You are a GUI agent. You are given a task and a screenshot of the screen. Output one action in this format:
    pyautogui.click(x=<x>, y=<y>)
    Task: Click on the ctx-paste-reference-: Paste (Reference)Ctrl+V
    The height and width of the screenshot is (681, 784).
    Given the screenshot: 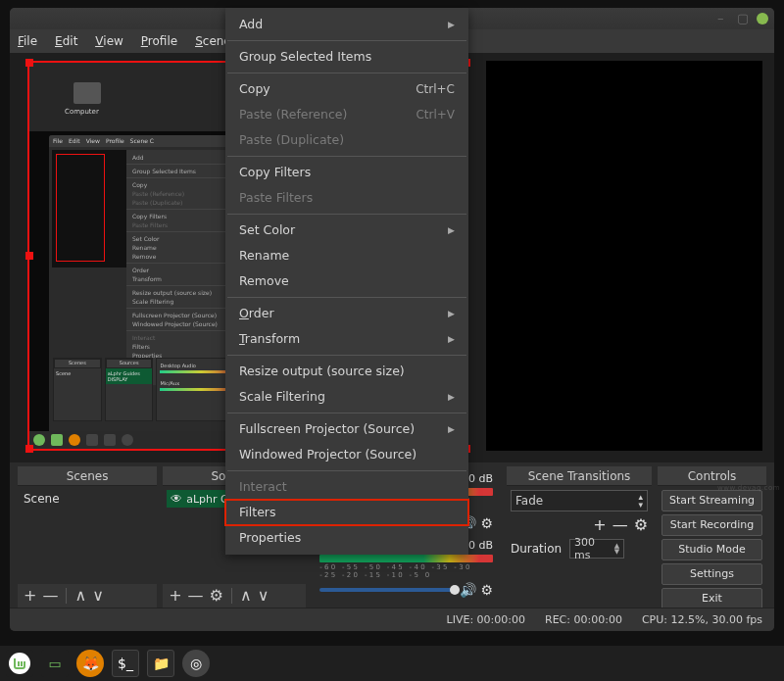 What is the action you would take?
    pyautogui.click(x=347, y=115)
    